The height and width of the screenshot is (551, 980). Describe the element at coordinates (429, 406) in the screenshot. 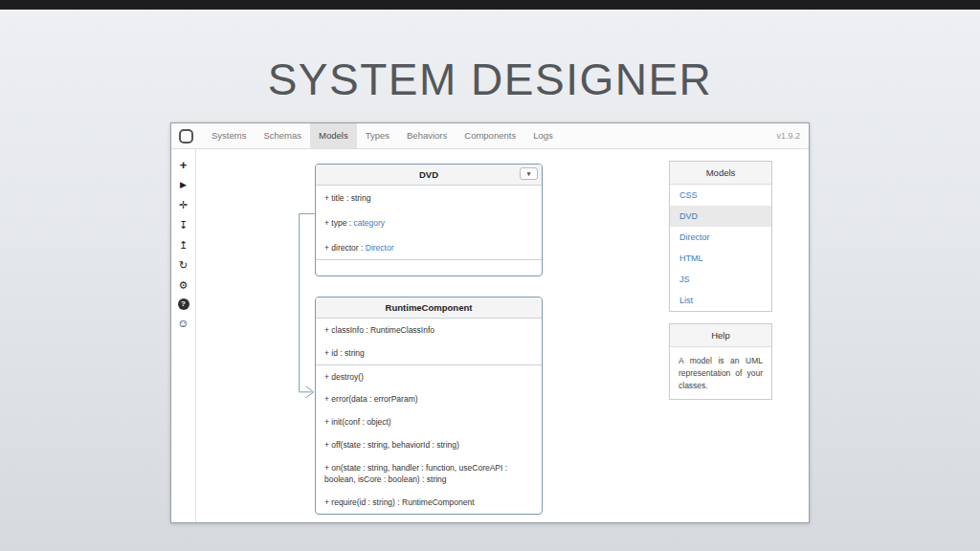

I see `uml-class-runtimecomponent: RuntimeComponent + classInfo : RuntimeCl…` at that location.